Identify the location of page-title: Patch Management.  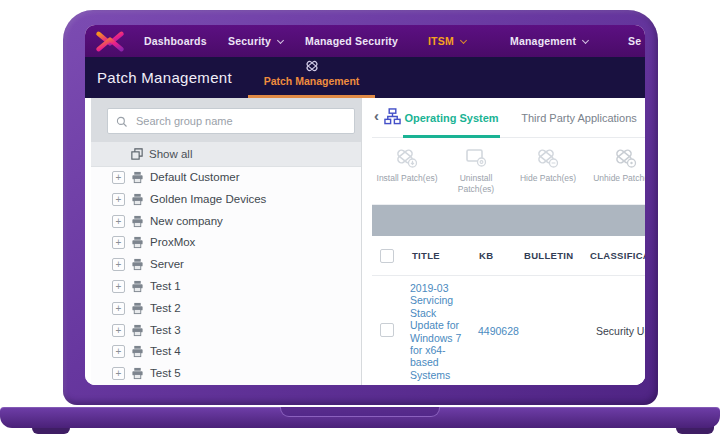
(164, 78).